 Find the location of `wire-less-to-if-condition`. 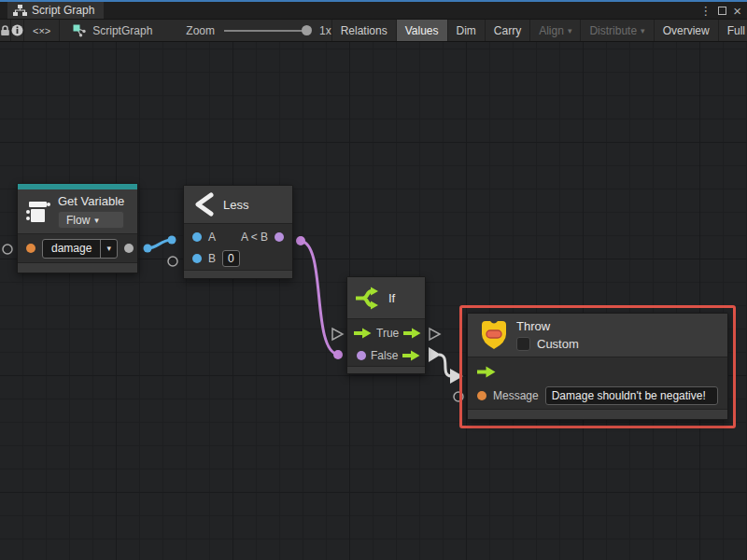

wire-less-to-if-condition is located at coordinates (319, 298).